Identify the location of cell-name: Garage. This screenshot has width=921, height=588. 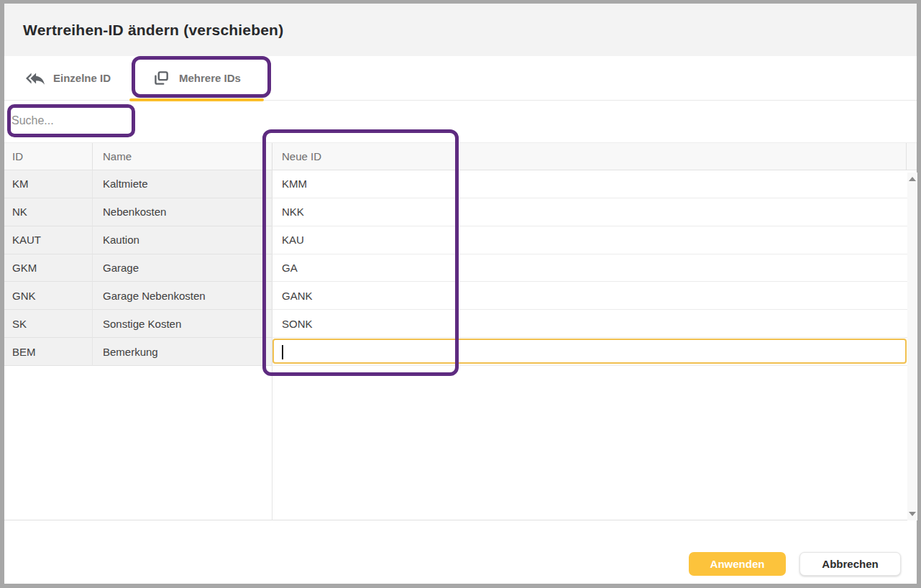
(182, 269).